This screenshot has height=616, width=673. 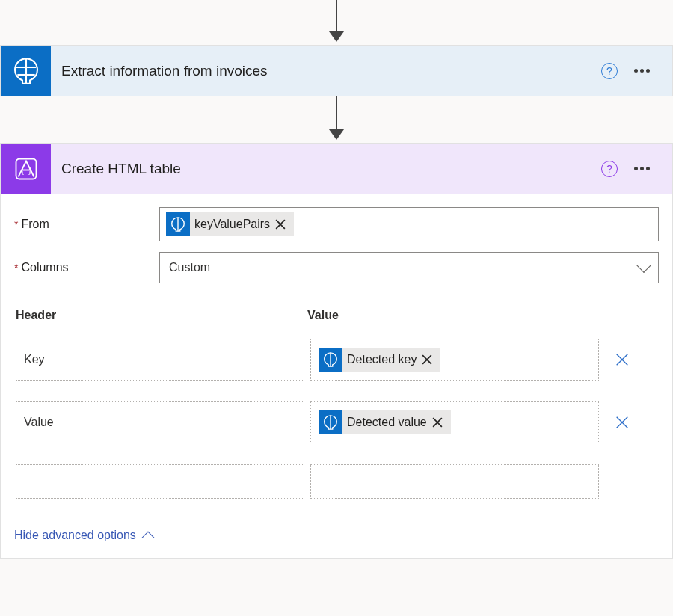 What do you see at coordinates (336, 422) in the screenshot?
I see `table-row: Value Detected value` at bounding box center [336, 422].